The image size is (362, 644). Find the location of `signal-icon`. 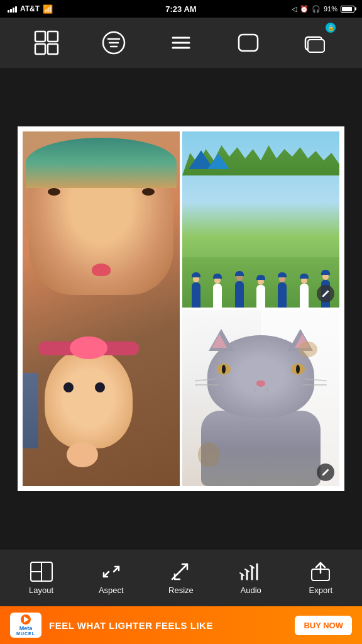

signal-icon is located at coordinates (13, 9).